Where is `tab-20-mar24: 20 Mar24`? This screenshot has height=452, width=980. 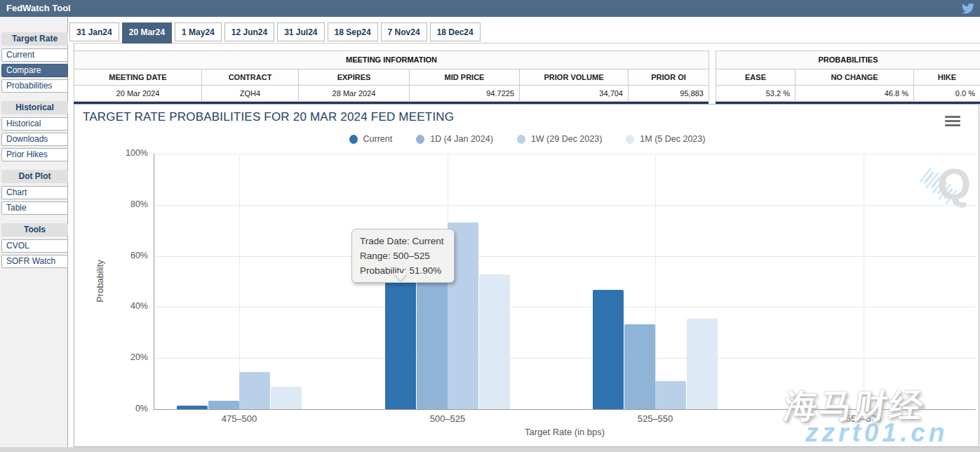
tab-20-mar24: 20 Mar24 is located at coordinates (147, 33).